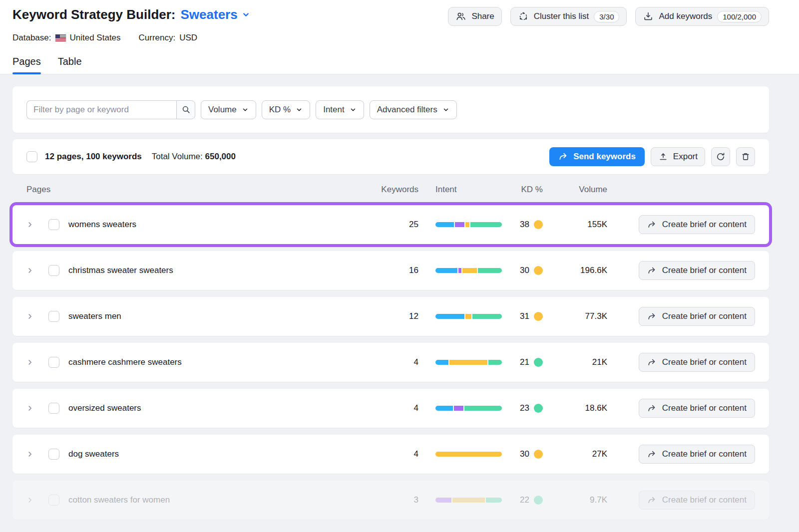  I want to click on keywords-count: 12, so click(399, 316).